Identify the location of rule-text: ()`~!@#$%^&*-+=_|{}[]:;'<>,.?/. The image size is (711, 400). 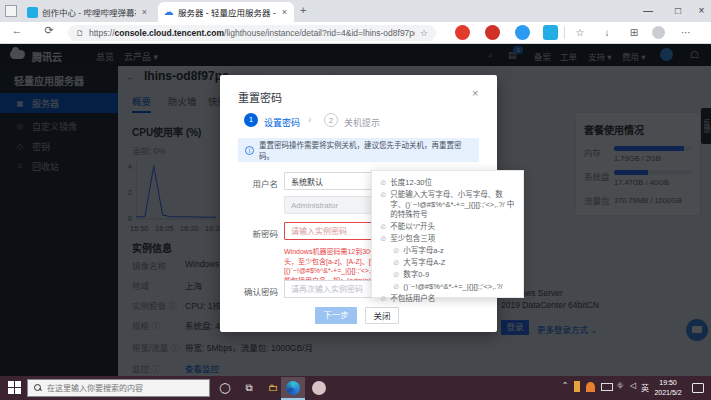
(452, 287).